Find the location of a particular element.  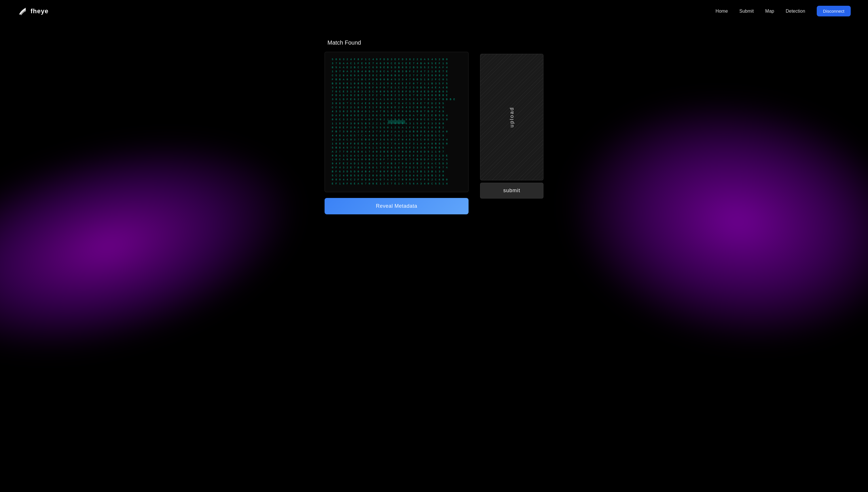

brand-name: fheye is located at coordinates (39, 11).